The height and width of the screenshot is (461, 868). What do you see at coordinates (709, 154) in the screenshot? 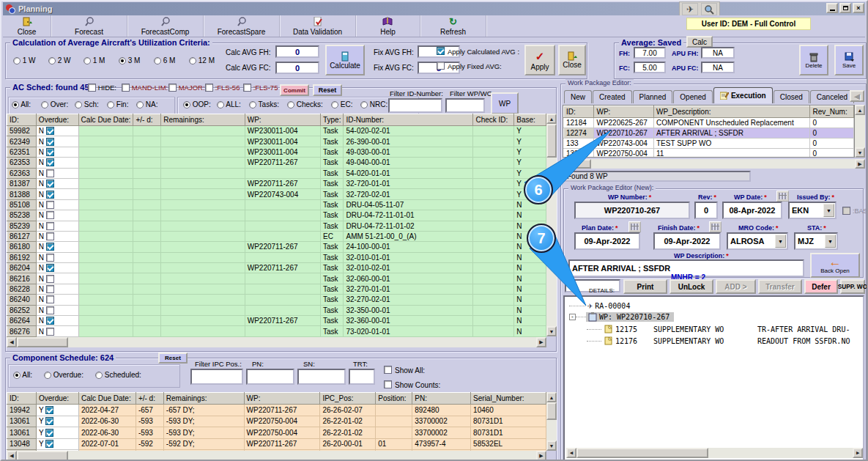
I see `wp-table-row: 13313WP220750-004110` at bounding box center [709, 154].